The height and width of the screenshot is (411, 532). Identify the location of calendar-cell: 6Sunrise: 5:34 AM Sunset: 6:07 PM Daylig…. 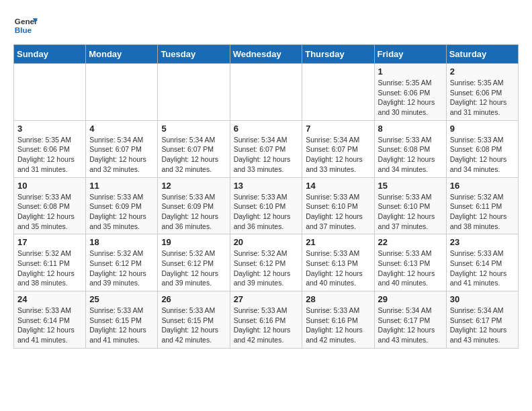
(266, 149).